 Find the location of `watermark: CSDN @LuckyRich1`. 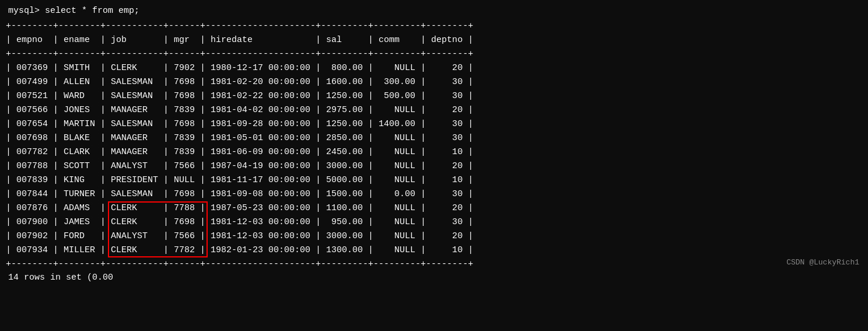

watermark: CSDN @LuckyRich1 is located at coordinates (822, 263).